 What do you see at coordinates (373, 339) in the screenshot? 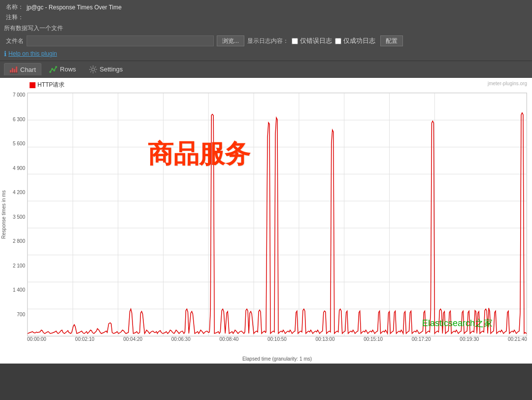
I see `x-label-7: 00:15:10` at bounding box center [373, 339].